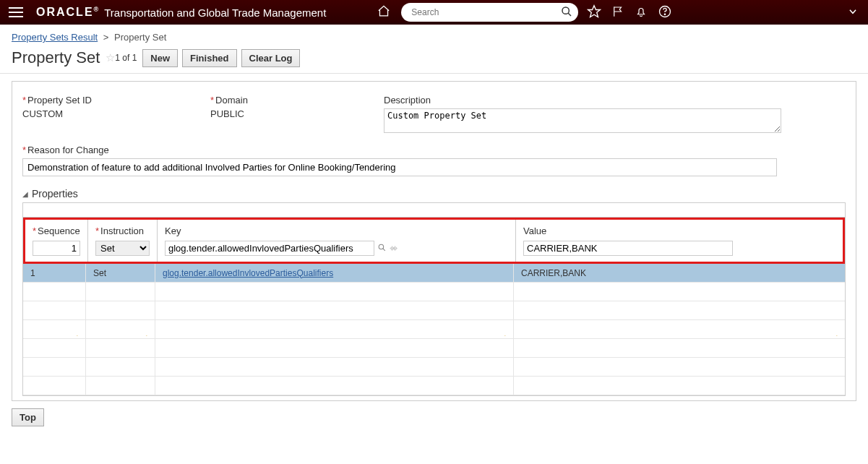  What do you see at coordinates (853, 13) in the screenshot?
I see `expand-icon` at bounding box center [853, 13].